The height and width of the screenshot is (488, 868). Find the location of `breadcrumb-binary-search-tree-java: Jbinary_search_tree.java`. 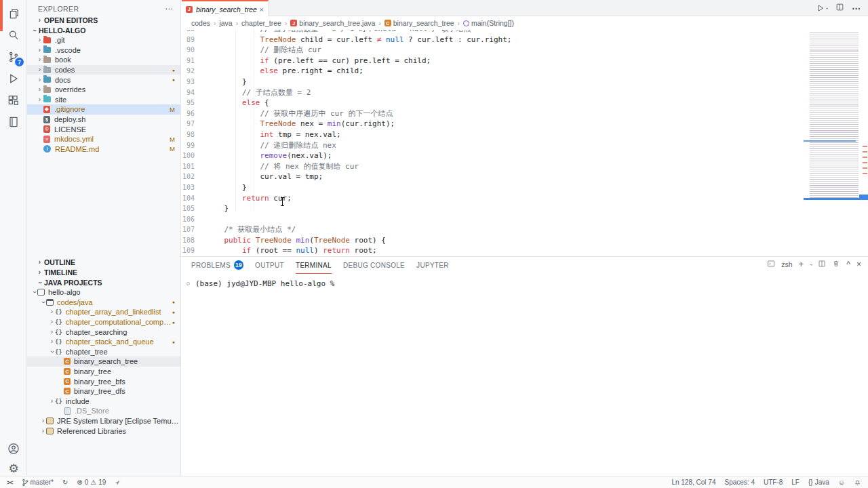

breadcrumb-binary-search-tree-java: Jbinary_search_tree.java is located at coordinates (332, 23).